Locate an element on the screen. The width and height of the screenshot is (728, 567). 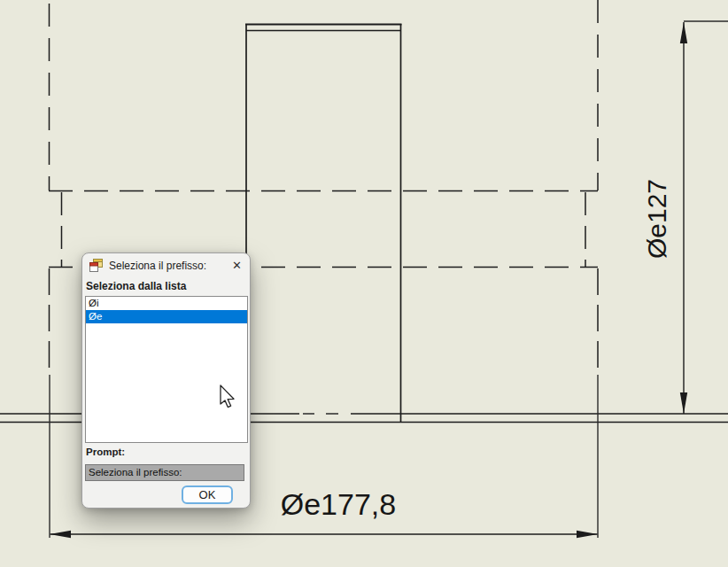
arrowhead-down is located at coordinates (684, 403).